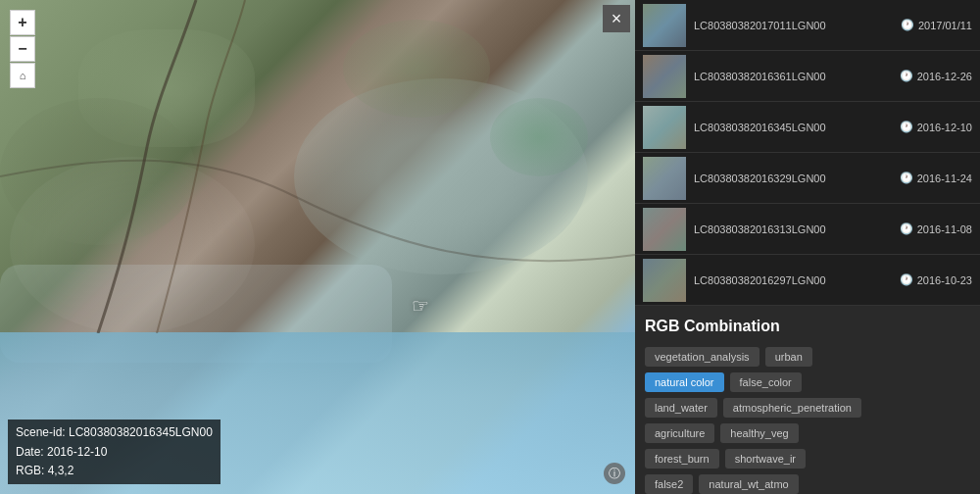 This screenshot has width=980, height=494. Describe the element at coordinates (760, 229) in the screenshot. I see `image-id-text: LC80380382016313LGN00` at that location.